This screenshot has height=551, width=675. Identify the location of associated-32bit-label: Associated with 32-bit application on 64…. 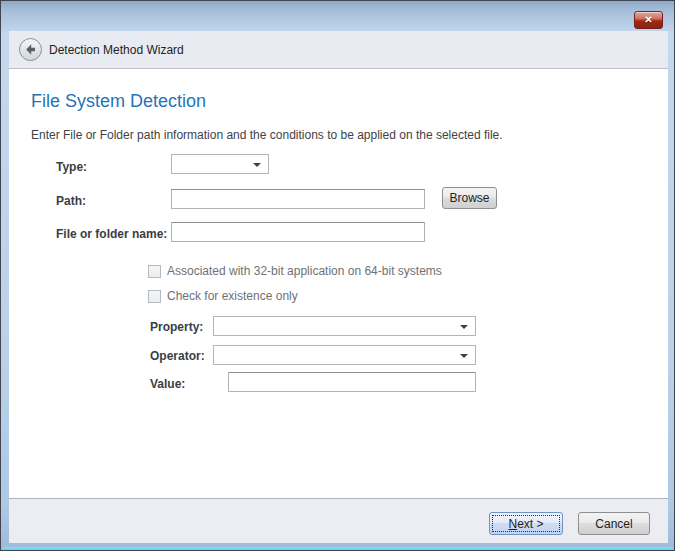
(304, 271).